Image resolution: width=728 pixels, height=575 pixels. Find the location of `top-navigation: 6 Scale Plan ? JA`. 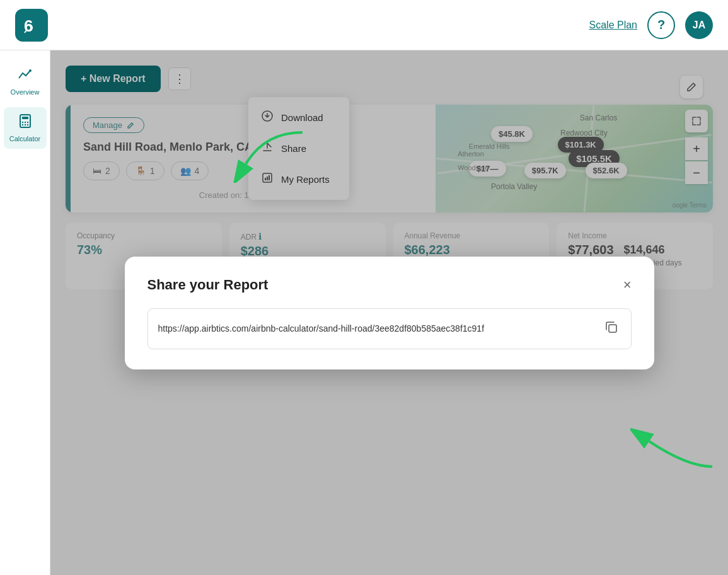

top-navigation: 6 Scale Plan ? JA is located at coordinates (364, 25).